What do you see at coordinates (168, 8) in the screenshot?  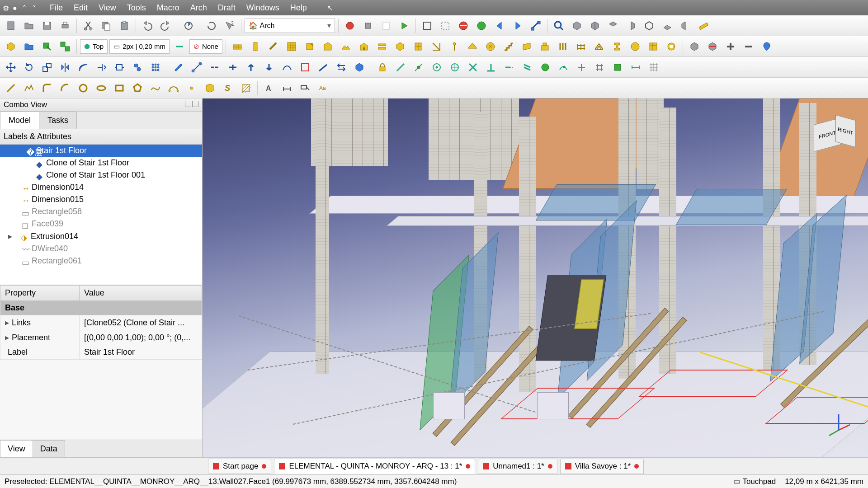 I see `menu-macro: Macro` at bounding box center [168, 8].